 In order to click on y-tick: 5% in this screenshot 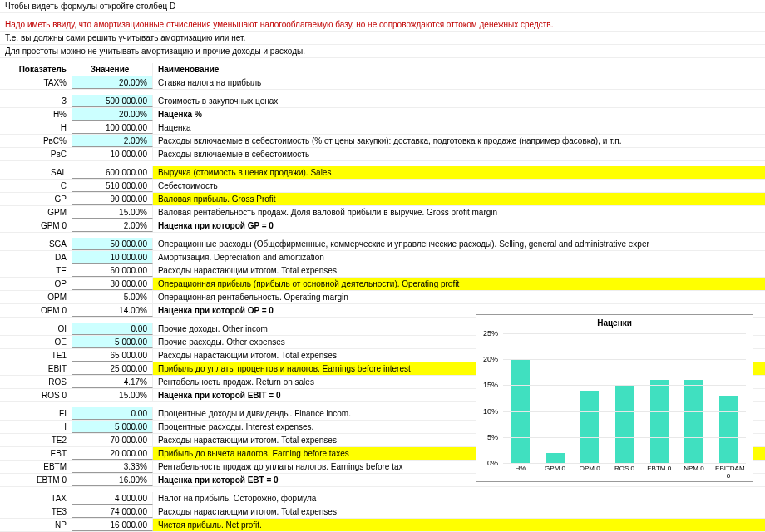, I will do `click(492, 437)`.